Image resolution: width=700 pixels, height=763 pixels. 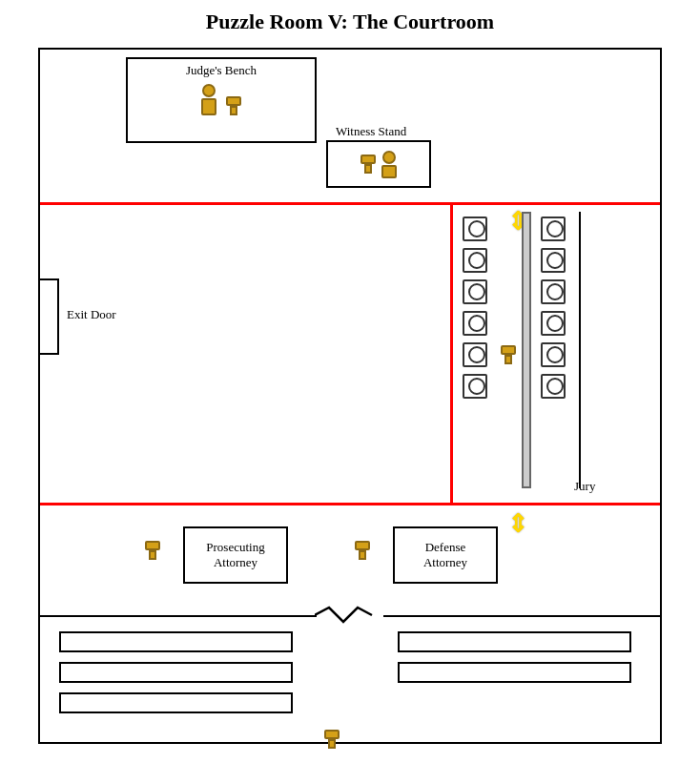 I want to click on jury-arrow-bottom: ⇕, so click(x=518, y=525).